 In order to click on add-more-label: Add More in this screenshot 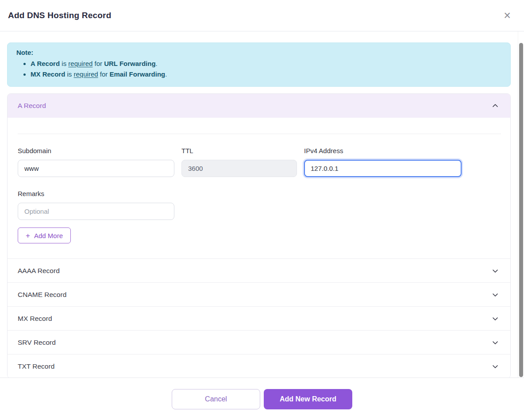, I will do `click(49, 235)`.